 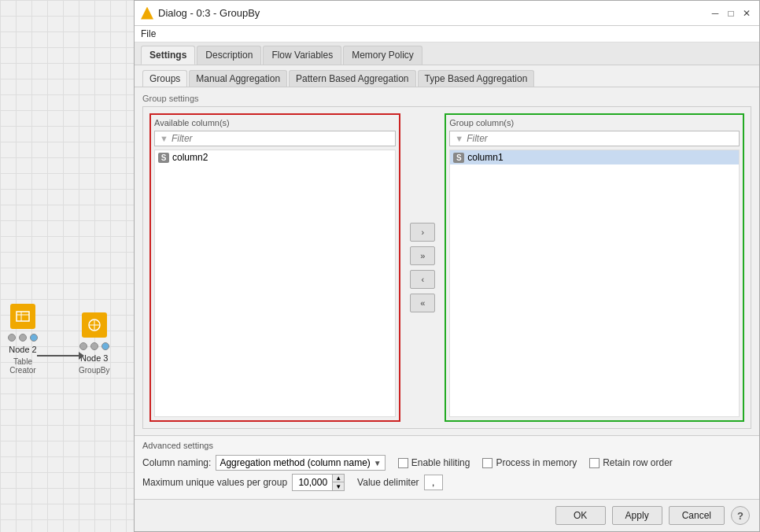 I want to click on enable-hiliting-checkbox, so click(x=403, y=463).